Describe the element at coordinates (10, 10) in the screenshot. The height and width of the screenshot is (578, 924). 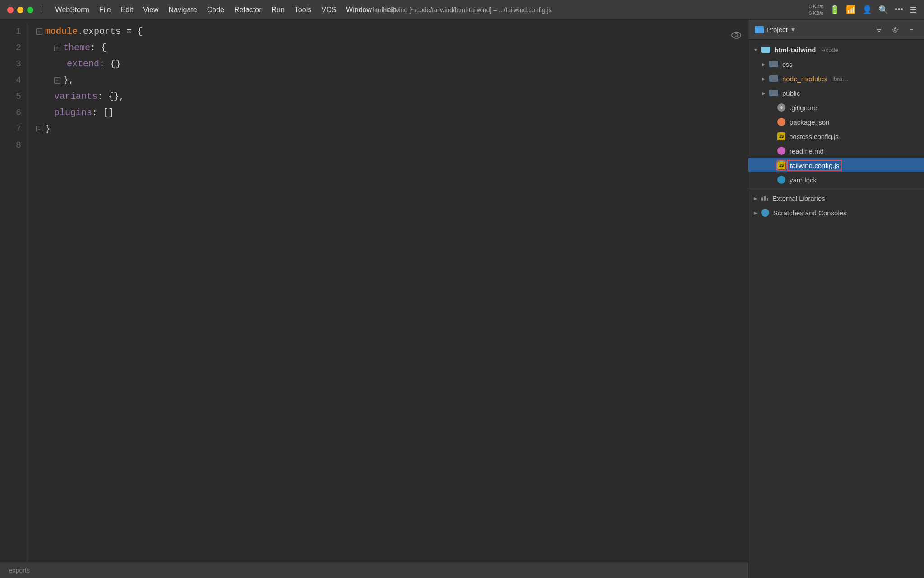
I see `close-button` at that location.